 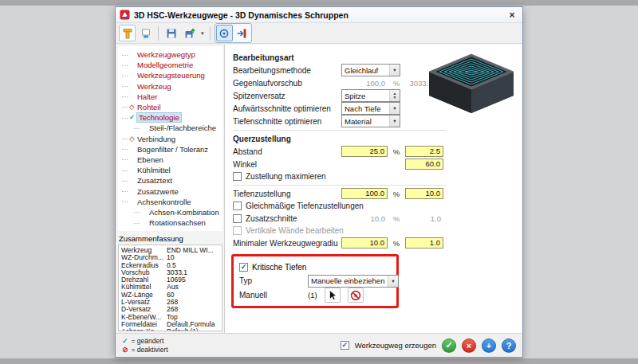 I want to click on kritische-tiefen-highlight-box: ✓ Kritische Tiefen Typ Manuelle einbezie…, so click(x=315, y=281).